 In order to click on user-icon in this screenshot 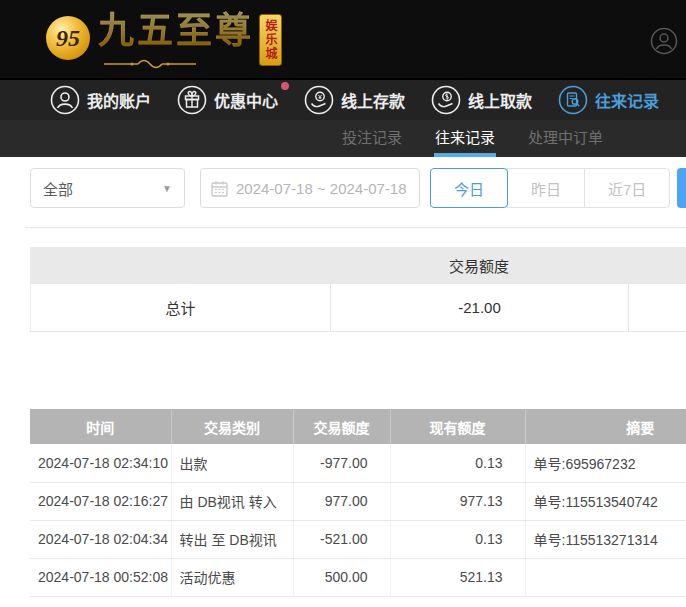, I will do `click(65, 100)`.